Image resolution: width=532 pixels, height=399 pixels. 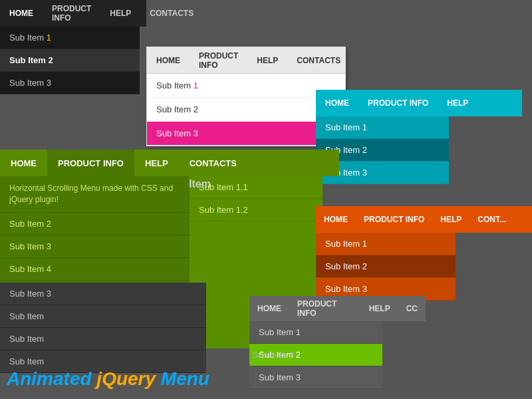 What do you see at coordinates (424, 219) in the screenshot?
I see `menu5-navbar: HOME PRODUCT INFO HELP CONT...` at bounding box center [424, 219].